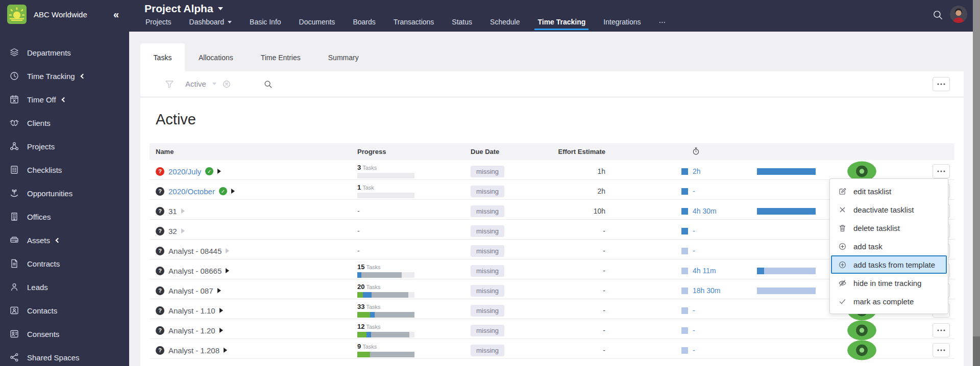 The width and height of the screenshot is (980, 366). I want to click on column-header-progress: Progress, so click(401, 152).